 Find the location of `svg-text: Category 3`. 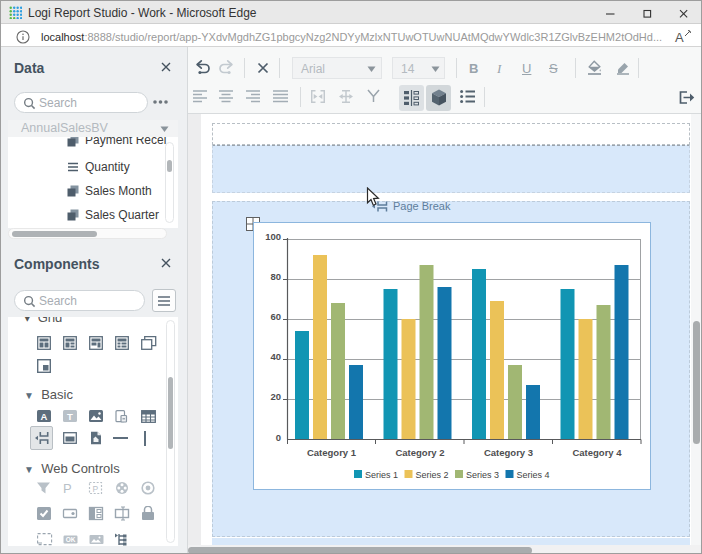

svg-text: Category 3 is located at coordinates (508, 452).